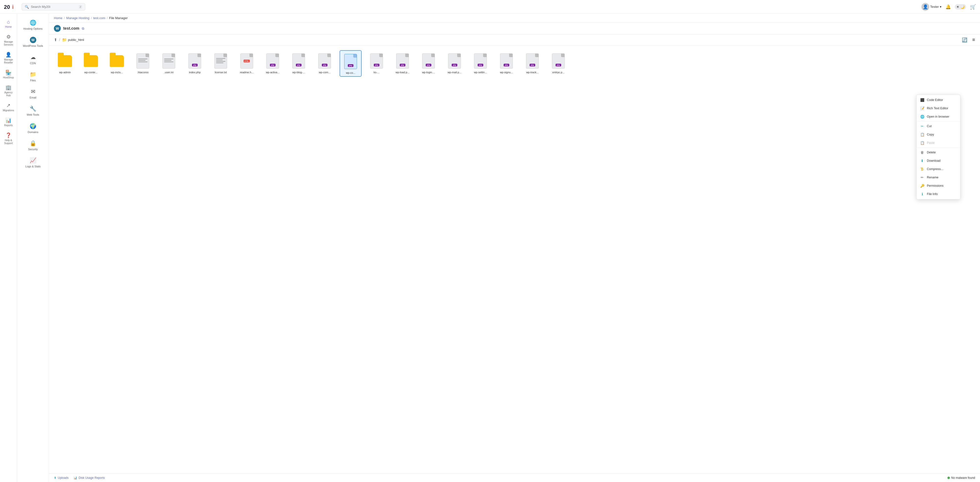 This screenshot has width=980, height=482. Describe the element at coordinates (973, 7) in the screenshot. I see `cart-icon: 🛒` at that location.